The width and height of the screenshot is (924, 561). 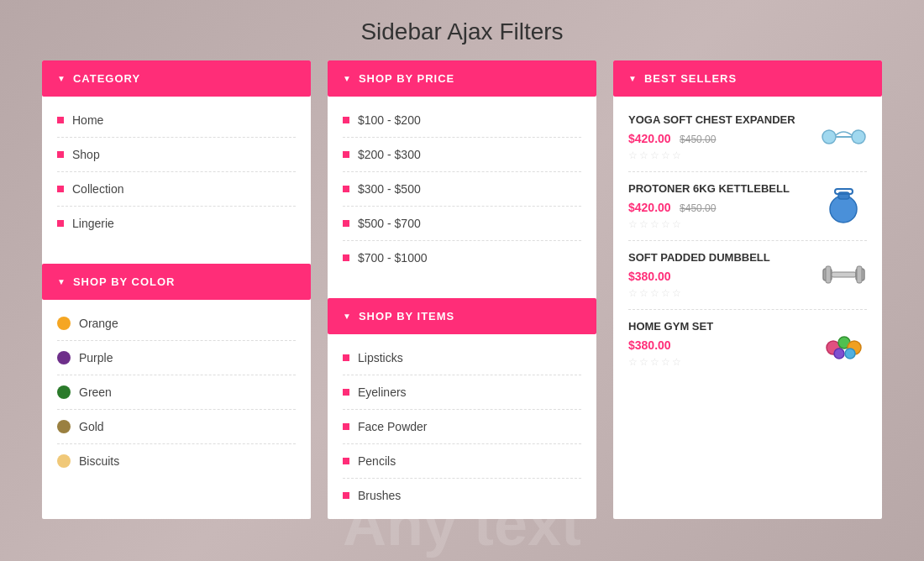 I want to click on list-item: Orange, so click(x=176, y=324).